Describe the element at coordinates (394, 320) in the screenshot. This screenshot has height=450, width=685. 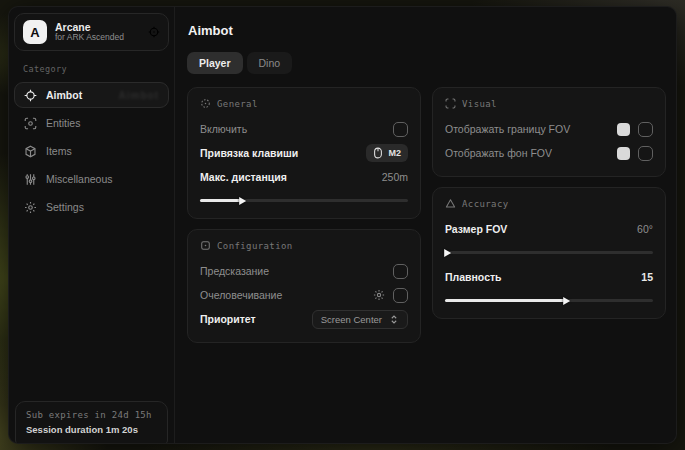
I see `chevron-up-down-icon` at that location.